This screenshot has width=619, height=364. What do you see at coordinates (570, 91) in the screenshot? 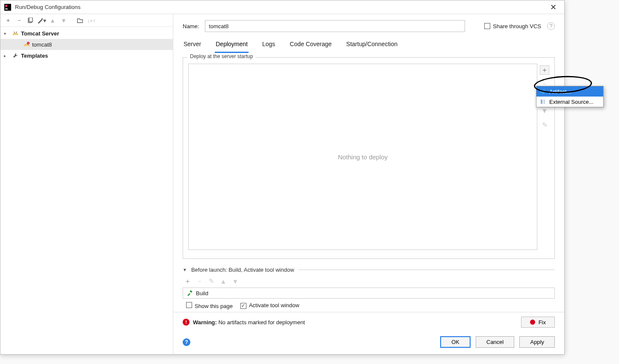
I see `popup-item-artifact: Artifact...` at bounding box center [570, 91].